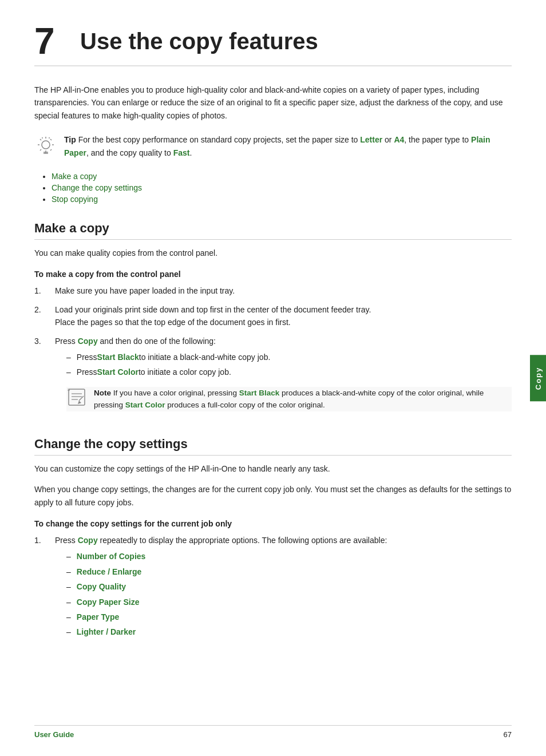  I want to click on step-2: 2. Load your originals print side down a…, so click(273, 316).